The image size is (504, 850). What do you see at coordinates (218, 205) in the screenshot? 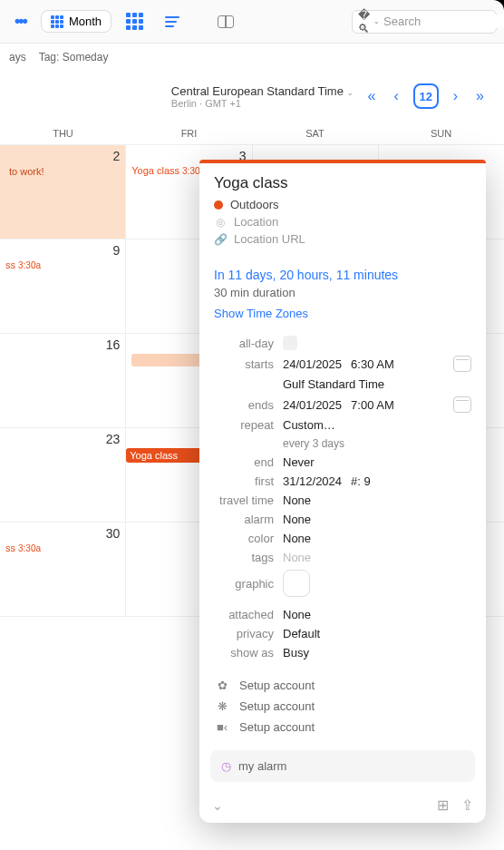
I see `calendar-color-dot` at bounding box center [218, 205].